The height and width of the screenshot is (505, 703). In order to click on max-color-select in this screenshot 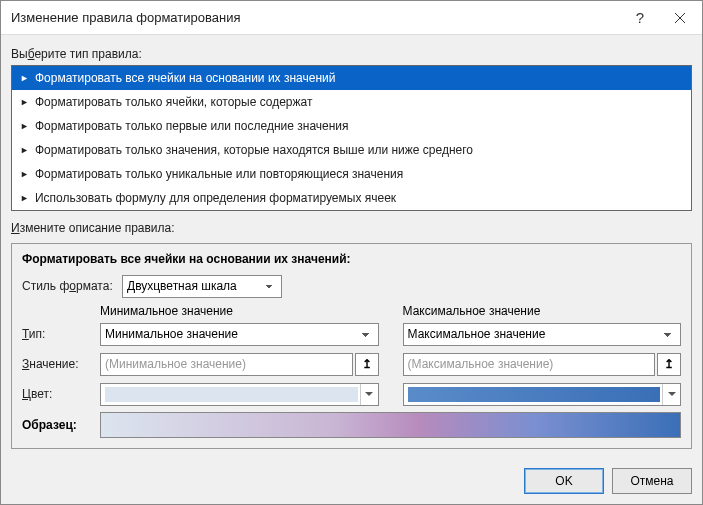, I will do `click(542, 394)`.